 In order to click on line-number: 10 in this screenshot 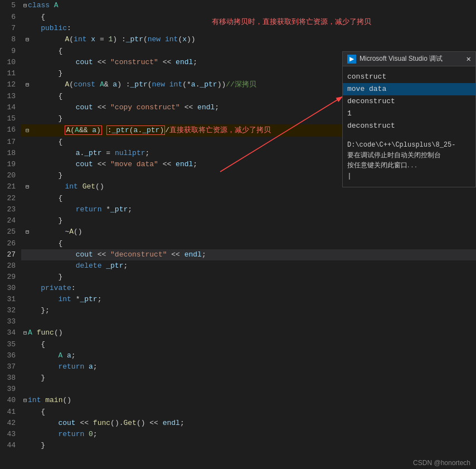, I will do `click(11, 62)`.